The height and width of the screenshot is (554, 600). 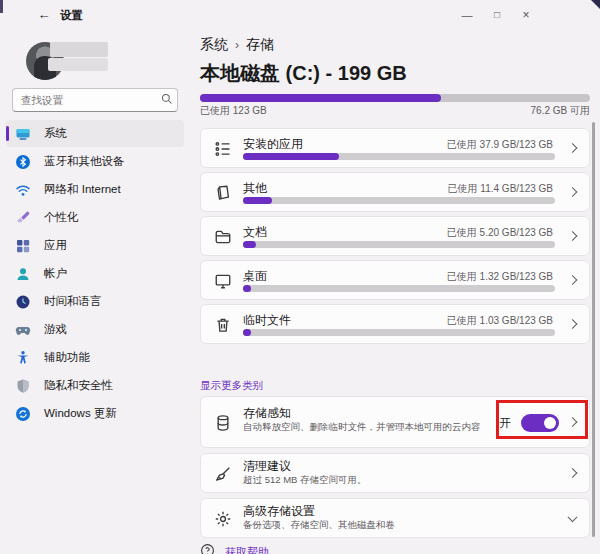 I want to click on sidebar-item-time-language: 时间和语言, so click(x=95, y=302).